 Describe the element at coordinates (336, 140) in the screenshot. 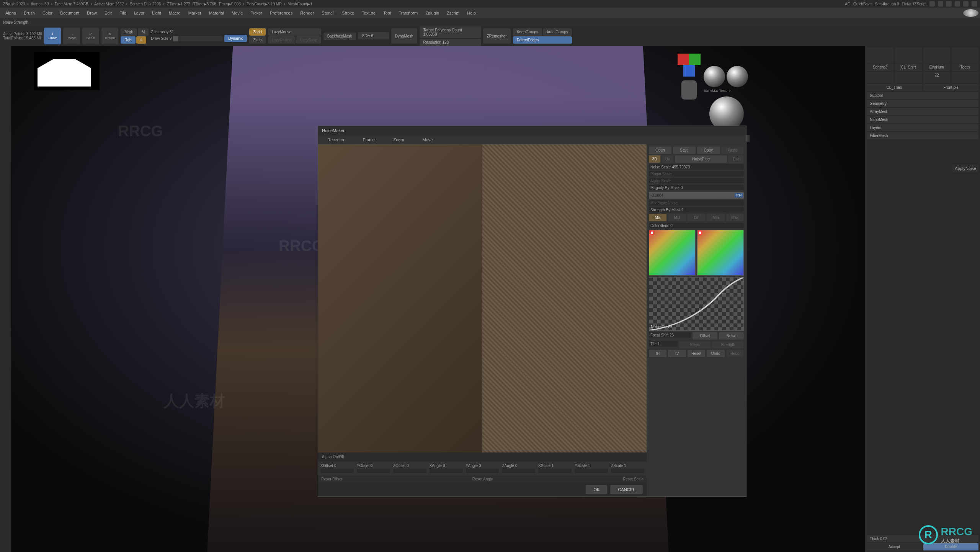

I see `nm-recenter-button: Recenter` at that location.